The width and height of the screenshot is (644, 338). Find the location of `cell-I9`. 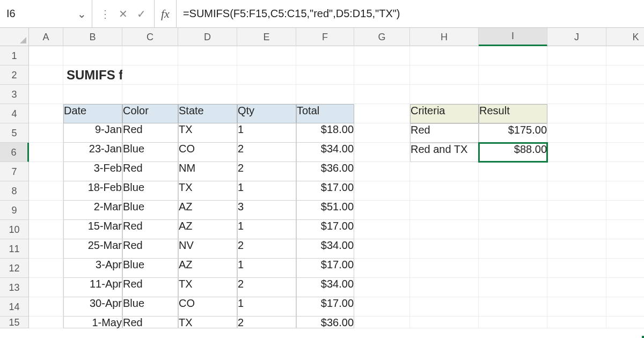

cell-I9 is located at coordinates (513, 210).